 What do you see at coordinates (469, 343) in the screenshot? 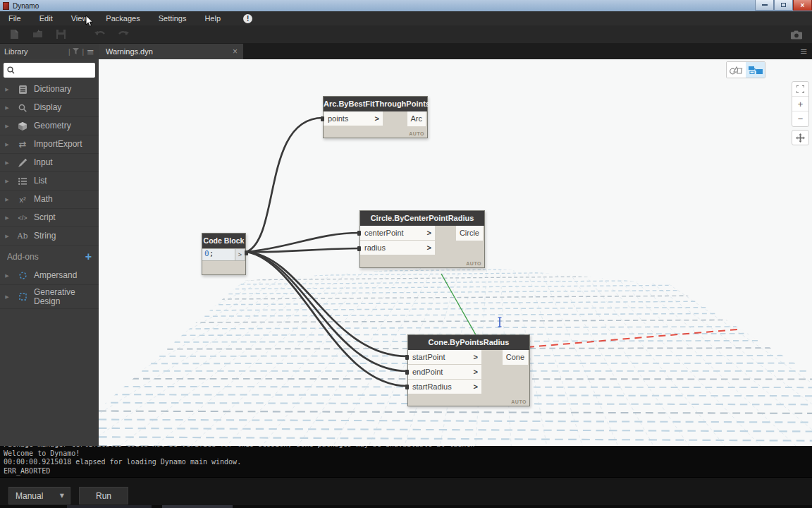
I see `node-title: Cone.ByPointsRadius` at bounding box center [469, 343].